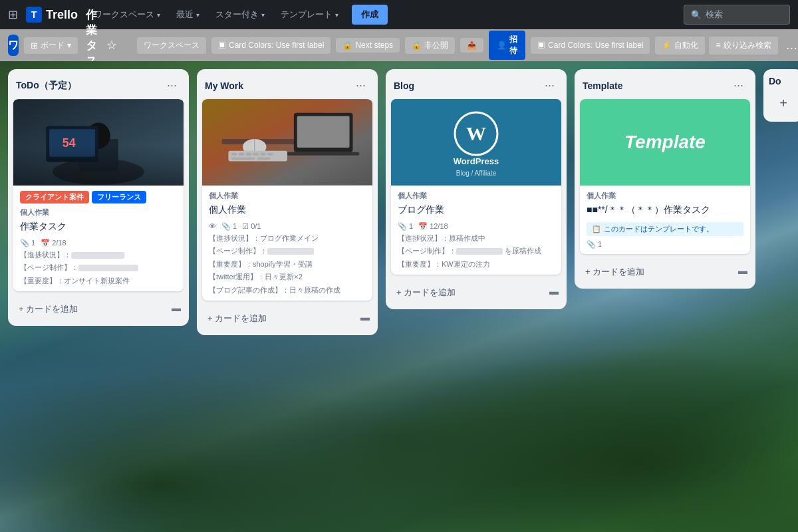 The width and height of the screenshot is (798, 532). What do you see at coordinates (98, 196) in the screenshot?
I see `card-todo-1: 54 クライアント案件 フリーランス 個人作業 作業タスク 📎 1` at bounding box center [98, 196].